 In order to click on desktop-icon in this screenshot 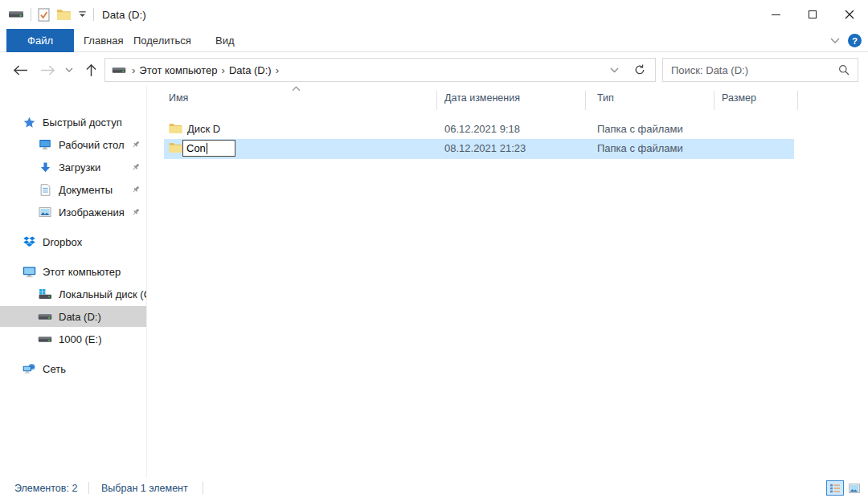, I will do `click(45, 145)`.